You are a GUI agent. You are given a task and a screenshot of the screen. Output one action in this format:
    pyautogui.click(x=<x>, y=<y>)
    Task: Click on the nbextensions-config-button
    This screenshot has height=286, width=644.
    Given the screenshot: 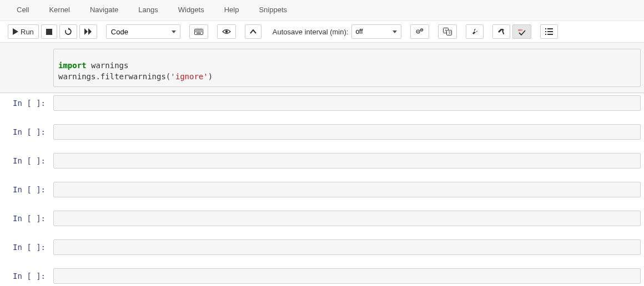 What is the action you would take?
    pyautogui.click(x=420, y=32)
    